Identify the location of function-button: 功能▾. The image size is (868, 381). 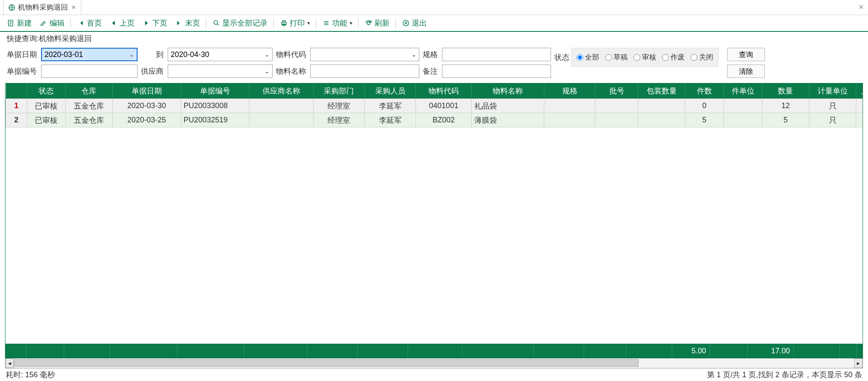
(337, 23).